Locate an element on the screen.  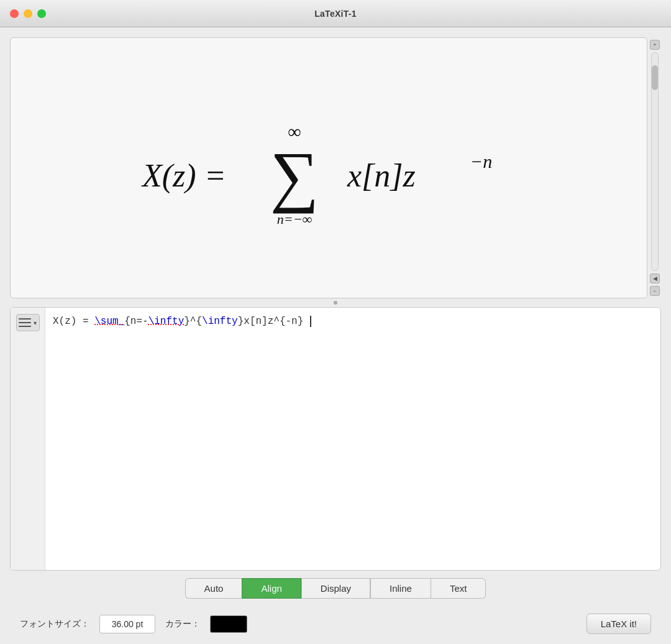
color-label: カラー： is located at coordinates (183, 624).